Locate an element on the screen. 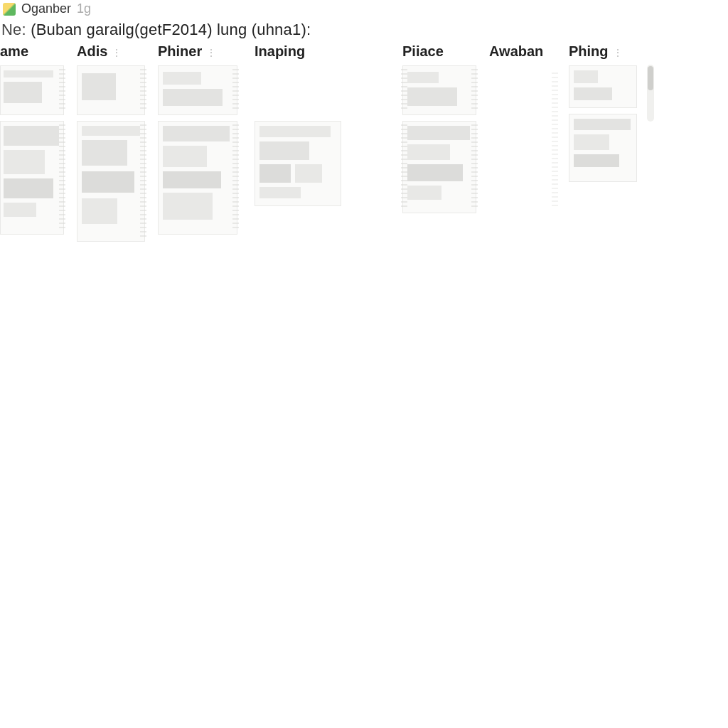 Image resolution: width=728 pixels, height=728 pixels. column-header-phiner: Phiner ⋮ is located at coordinates (200, 54).